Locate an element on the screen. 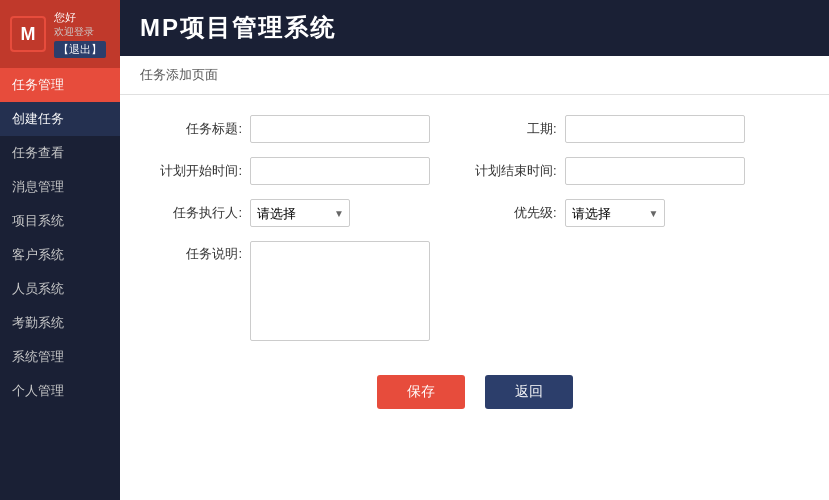 The height and width of the screenshot is (500, 829). sidebar-logout-button: 【退出】 is located at coordinates (80, 50).